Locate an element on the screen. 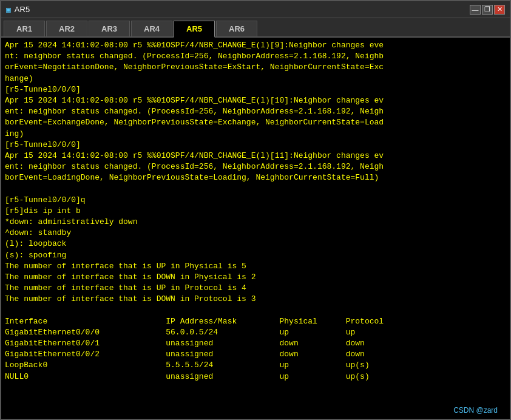  restore-button: ❐ is located at coordinates (487, 10).